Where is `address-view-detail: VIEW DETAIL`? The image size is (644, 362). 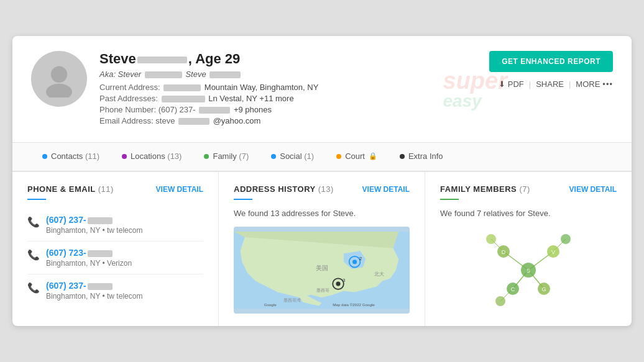
address-view-detail: VIEW DETAIL is located at coordinates (386, 189).